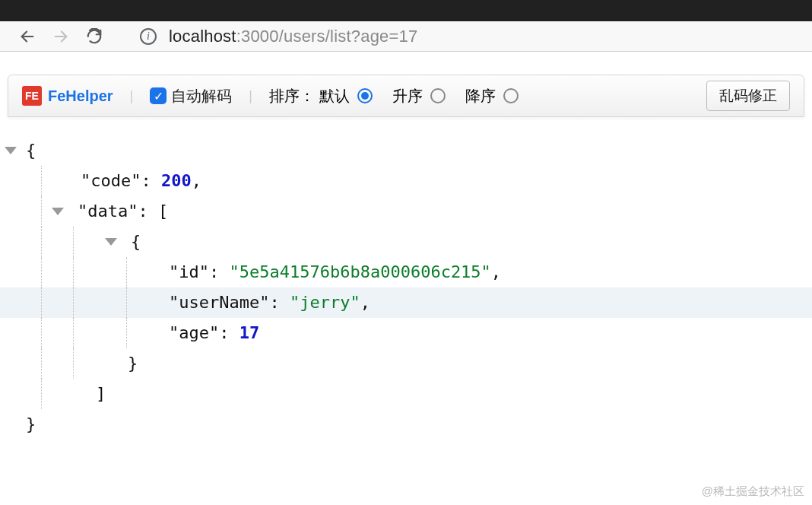 Image resolution: width=812 pixels, height=505 pixels. What do you see at coordinates (148, 37) in the screenshot?
I see `site-info-icon: i` at bounding box center [148, 37].